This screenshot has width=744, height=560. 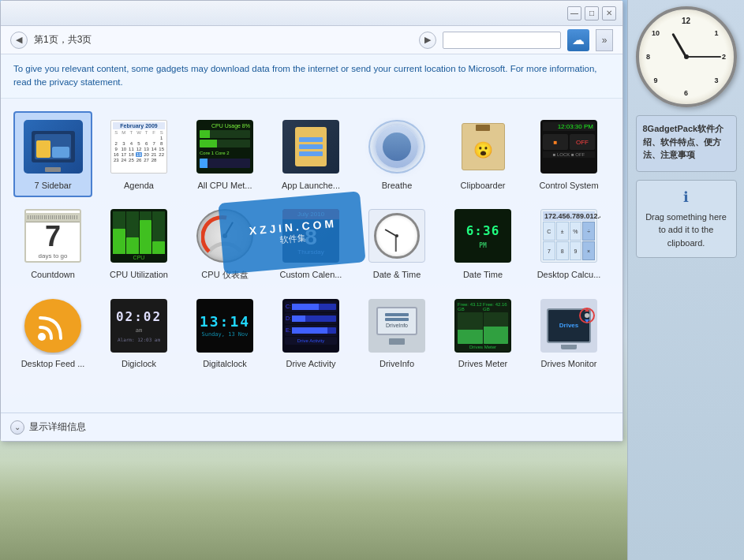 What do you see at coordinates (311, 185) in the screenshot?
I see `gadget-label-applauncher: App Launche...` at bounding box center [311, 185].